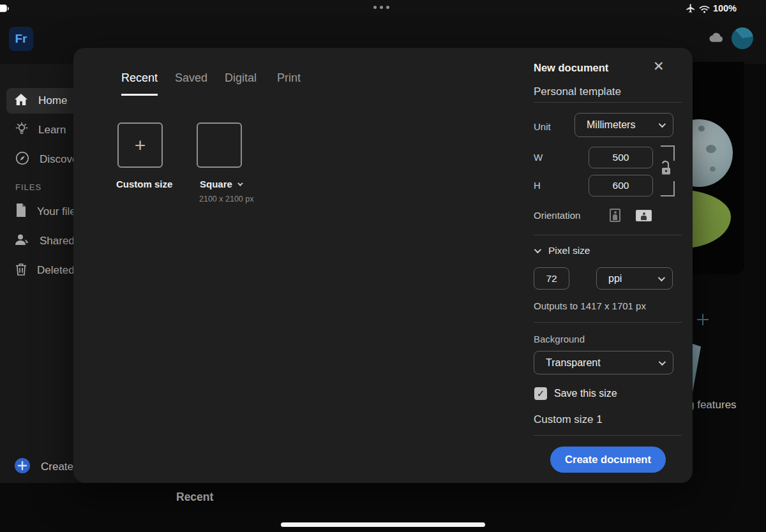 This screenshot has height=532, width=766. Describe the element at coordinates (52, 101) in the screenshot. I see `sidebar-item-label: Home` at that location.